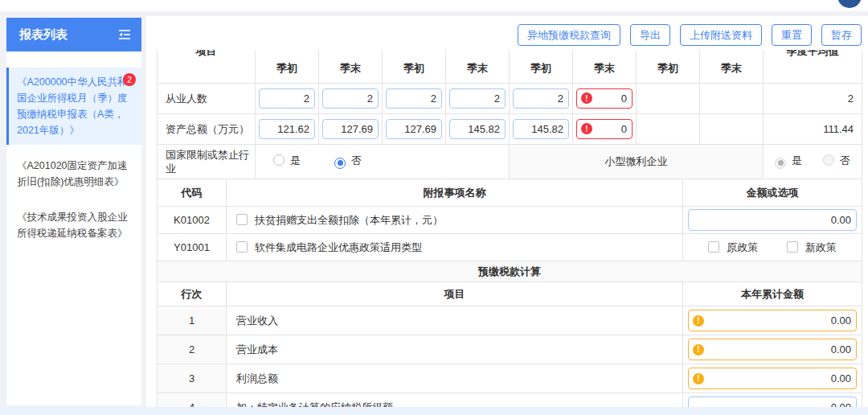  Describe the element at coordinates (542, 66) in the screenshot. I see `col-header-q3-begin: 季初` at that location.